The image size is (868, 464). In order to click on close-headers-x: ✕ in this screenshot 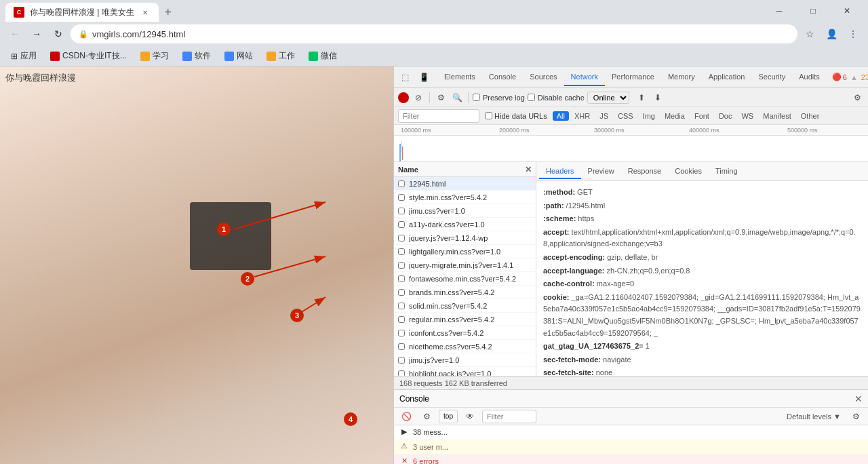, I will do `click(528, 170)`.